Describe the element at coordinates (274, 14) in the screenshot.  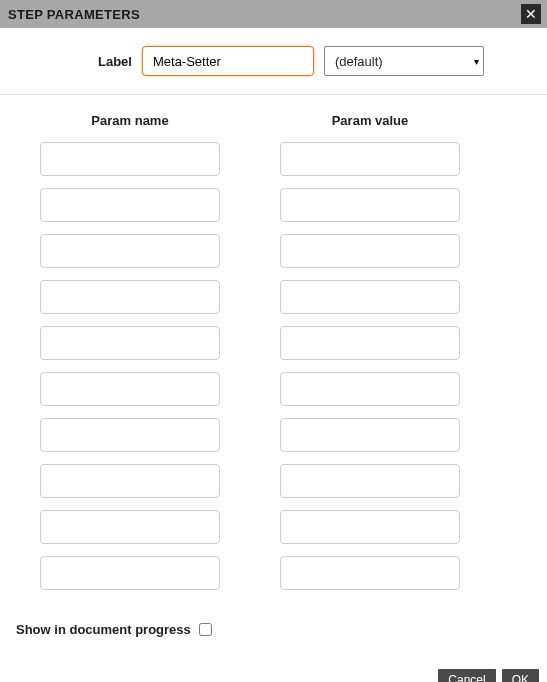
I see `titlebar: STEP PARAMETERS ✕` at that location.